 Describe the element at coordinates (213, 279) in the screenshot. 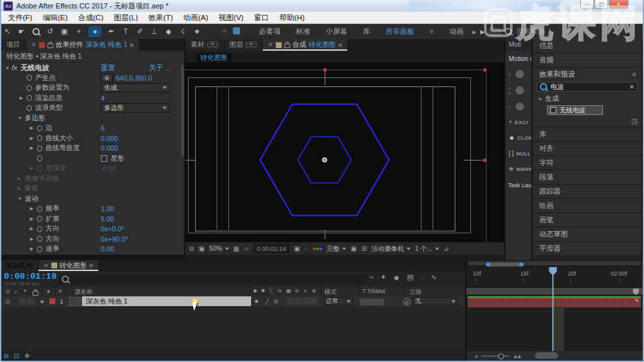

I see `timeline-search-input` at that location.